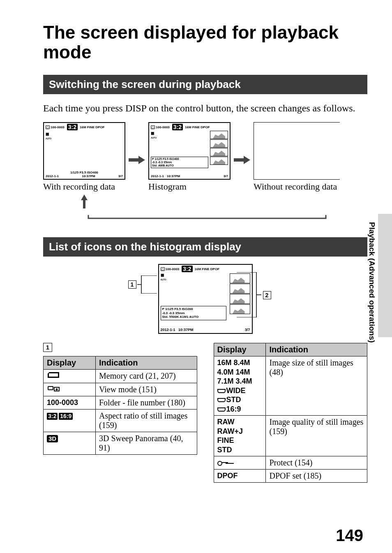  What do you see at coordinates (120, 377) in the screenshot?
I see `table-row: Memory card (9, 85)` at bounding box center [120, 377].